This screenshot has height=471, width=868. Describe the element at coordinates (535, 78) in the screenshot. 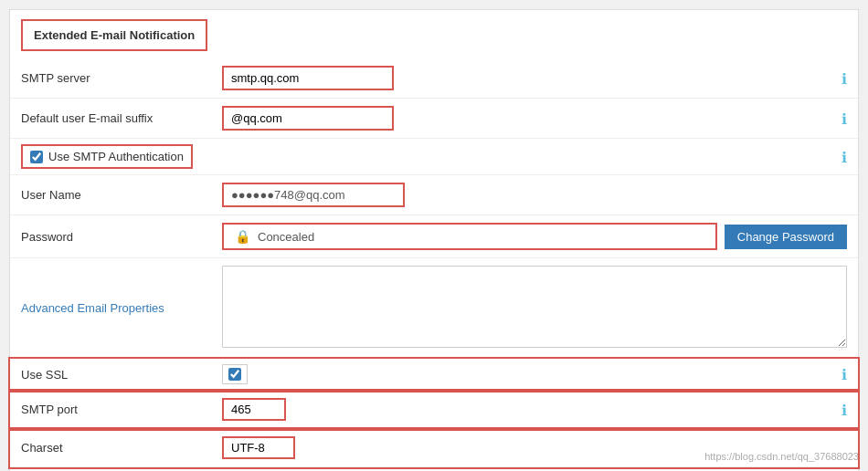

I see `smtp-server-cell: ℹ` at that location.